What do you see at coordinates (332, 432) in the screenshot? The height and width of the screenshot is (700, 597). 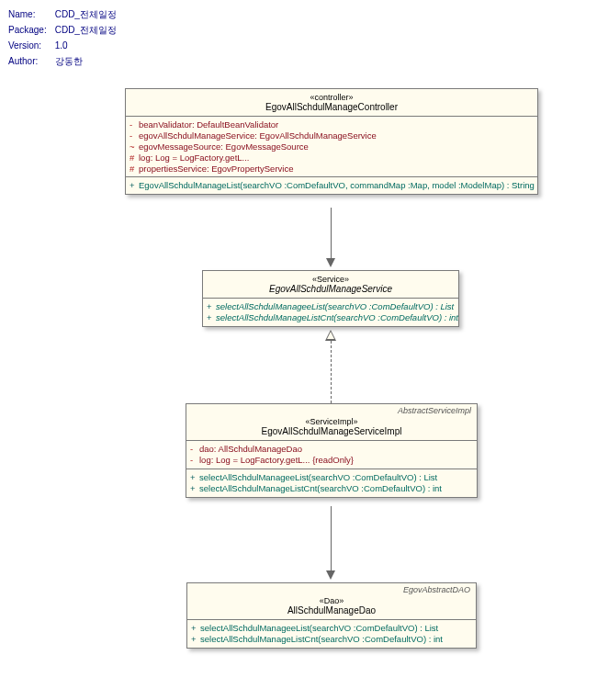 I see `serviceimpl-name: EgovAllSchdulManageServiceImpl` at bounding box center [332, 432].